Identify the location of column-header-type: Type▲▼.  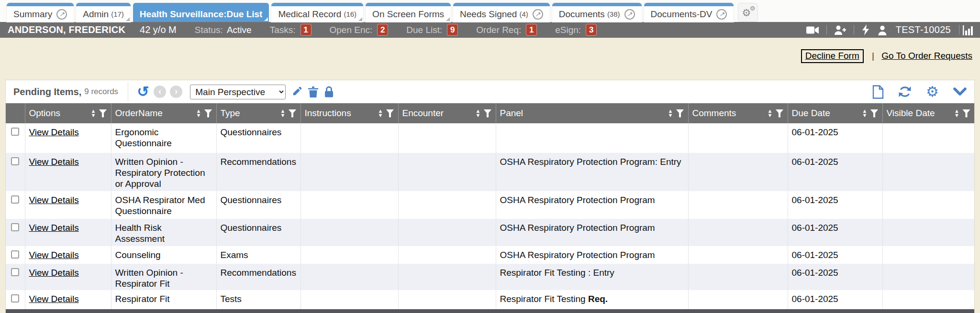
(258, 113).